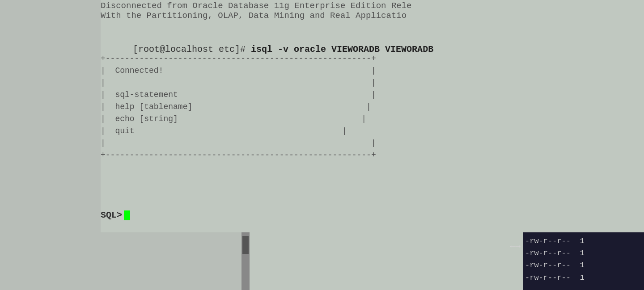 This screenshot has height=290, width=644. I want to click on sql-prompt-area: SQL>, so click(302, 215).